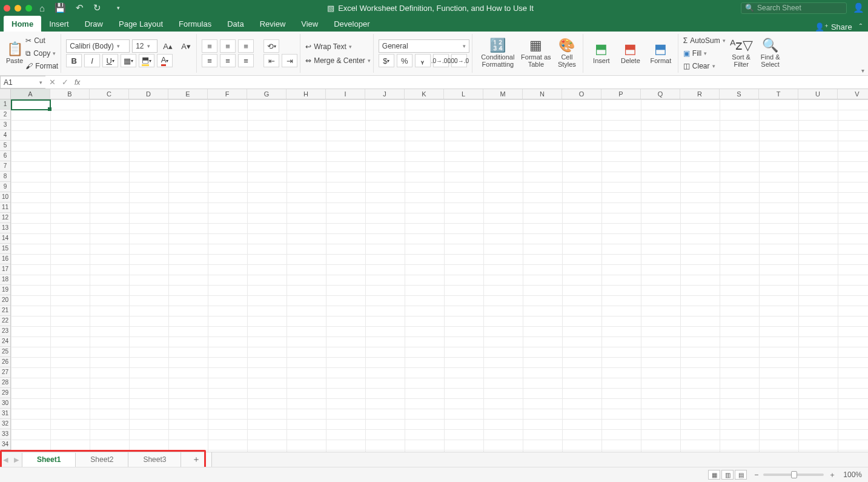 The width and height of the screenshot is (868, 482). Describe the element at coordinates (65, 82) in the screenshot. I see `enter-formula-icon: ✓` at that location.